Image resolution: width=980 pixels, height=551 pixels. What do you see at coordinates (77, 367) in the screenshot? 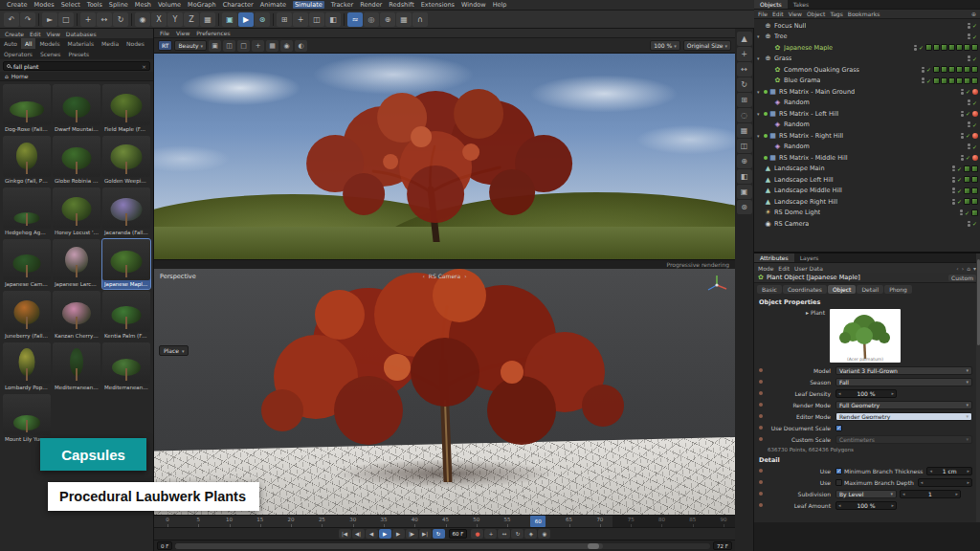
I see `asset-item-mediterranean-cypress-fall-plant: Mediterranean Cypress (Fall, Plant)` at bounding box center [77, 367].